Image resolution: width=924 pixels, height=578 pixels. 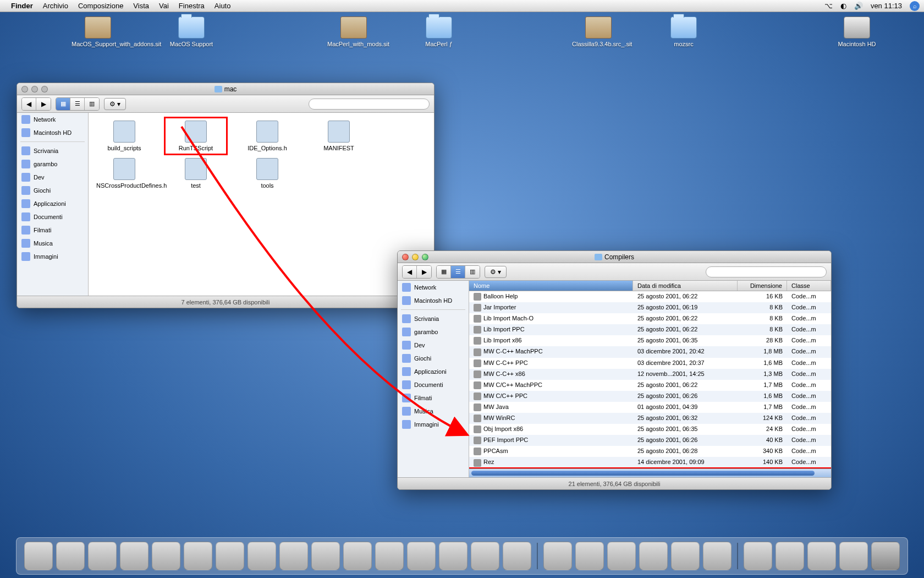 What do you see at coordinates (650, 319) in the screenshot?
I see `list-row: Lib Import Mach-O25 agosto 2001, 06:228 …` at bounding box center [650, 319].